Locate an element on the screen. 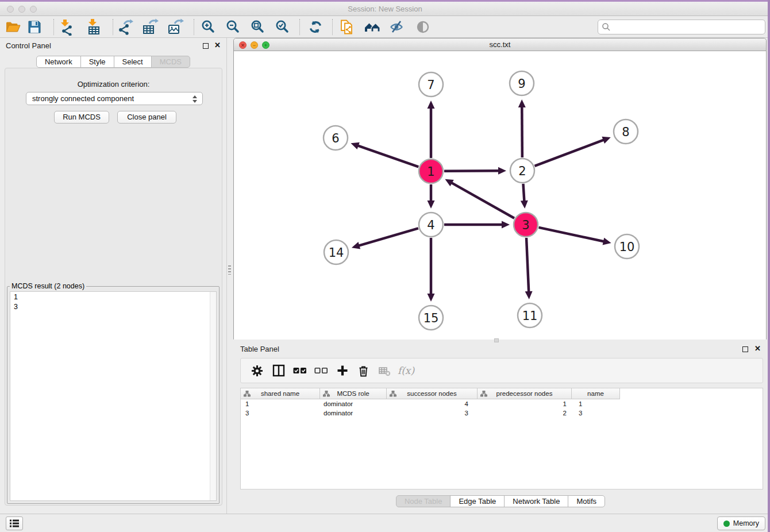 The width and height of the screenshot is (770, 532). float-table-panel-icon is located at coordinates (745, 349).